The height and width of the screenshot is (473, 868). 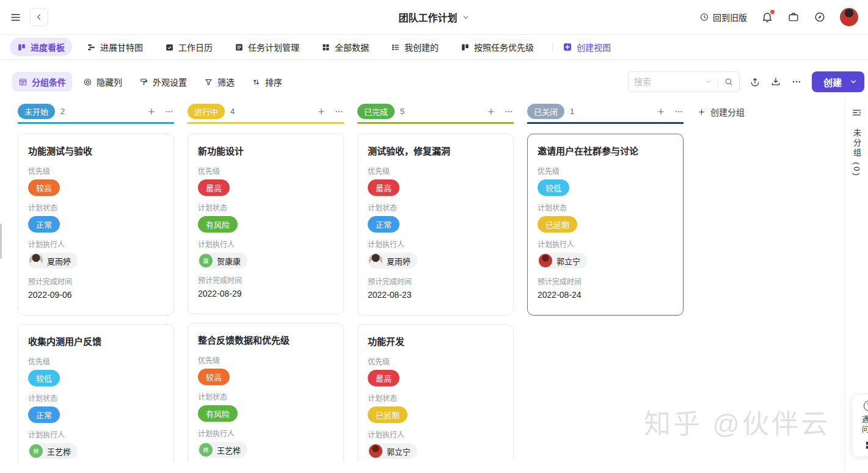 I want to click on card-title: 整合反馈数据和优先级, so click(x=266, y=339).